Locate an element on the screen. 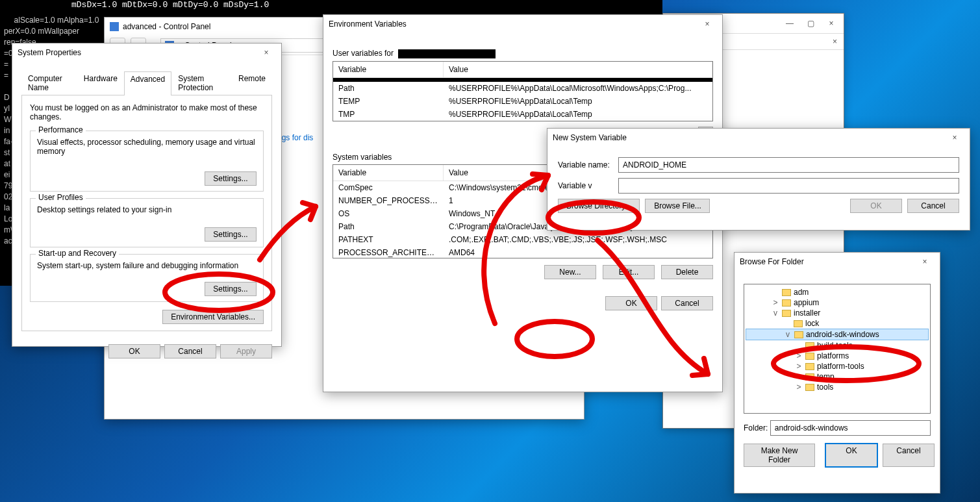  folder-label: Folder: is located at coordinates (757, 428).